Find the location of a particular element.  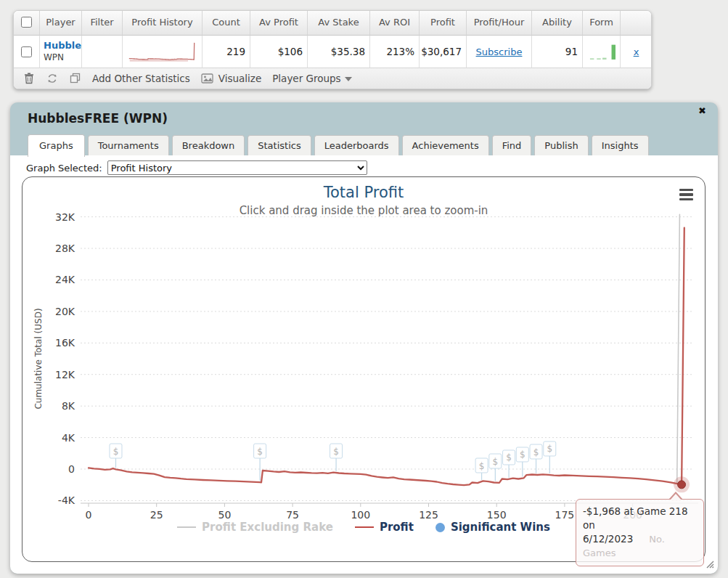

player-network: WPN is located at coordinates (54, 58).